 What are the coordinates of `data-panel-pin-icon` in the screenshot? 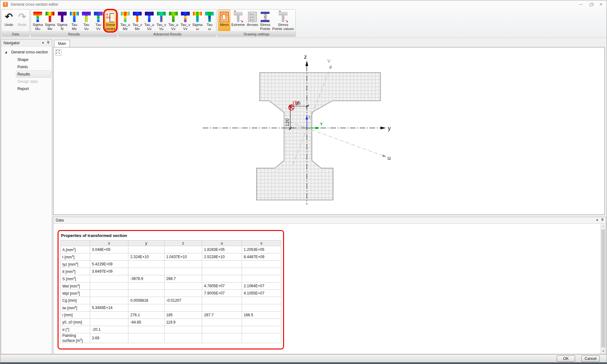 It's located at (602, 220).